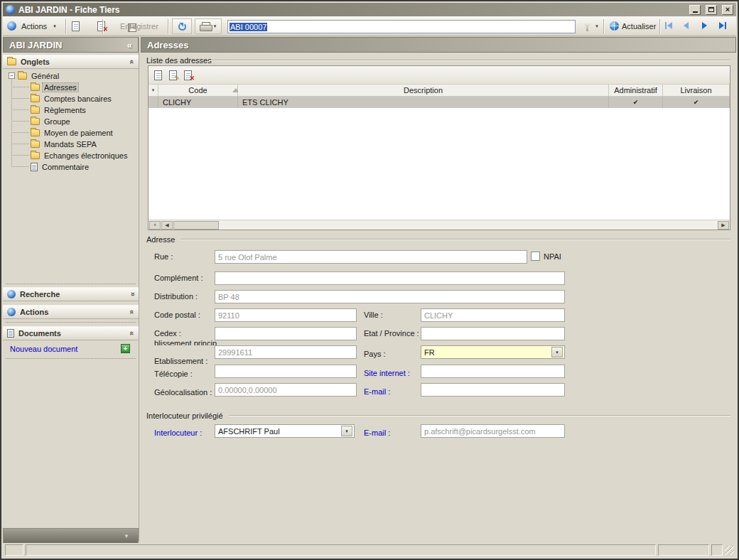 Image resolution: width=739 pixels, height=560 pixels. I want to click on geolocalisation-field, so click(286, 389).